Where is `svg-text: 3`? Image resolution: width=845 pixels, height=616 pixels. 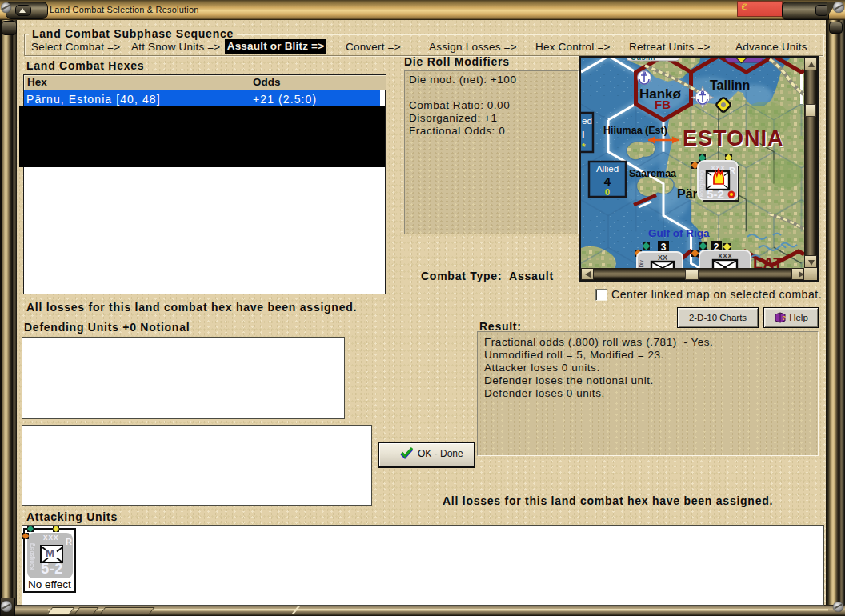
svg-text: 3 is located at coordinates (664, 247).